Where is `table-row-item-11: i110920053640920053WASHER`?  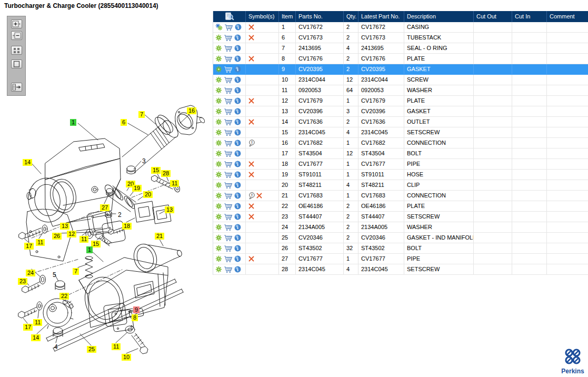 table-row-item-11: i110920053640920053WASHER is located at coordinates (401, 91).